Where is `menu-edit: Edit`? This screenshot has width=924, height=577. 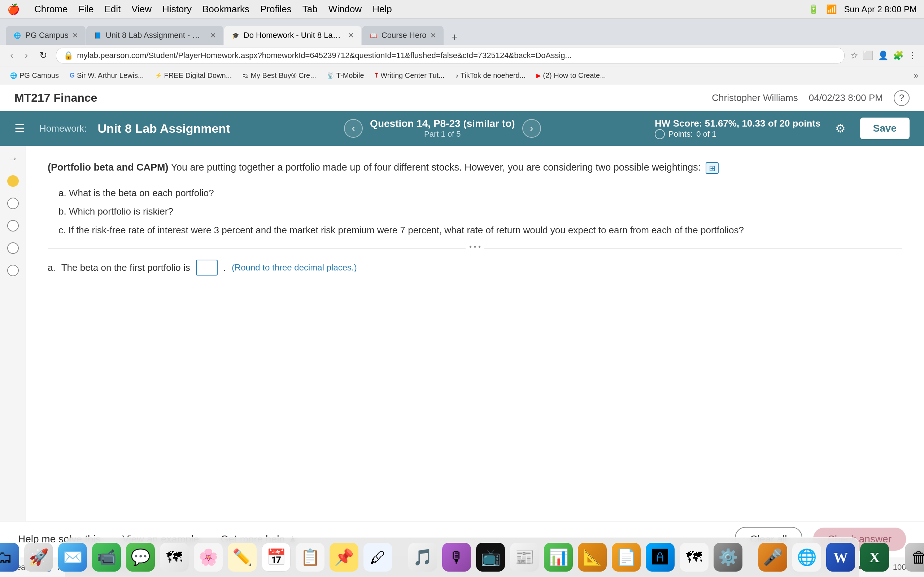
menu-edit: Edit is located at coordinates (112, 9).